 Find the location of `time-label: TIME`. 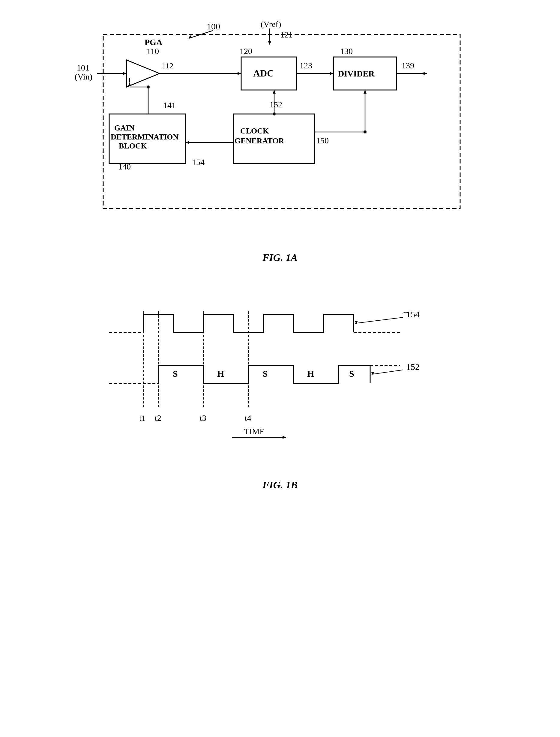

time-label: TIME is located at coordinates (254, 431).